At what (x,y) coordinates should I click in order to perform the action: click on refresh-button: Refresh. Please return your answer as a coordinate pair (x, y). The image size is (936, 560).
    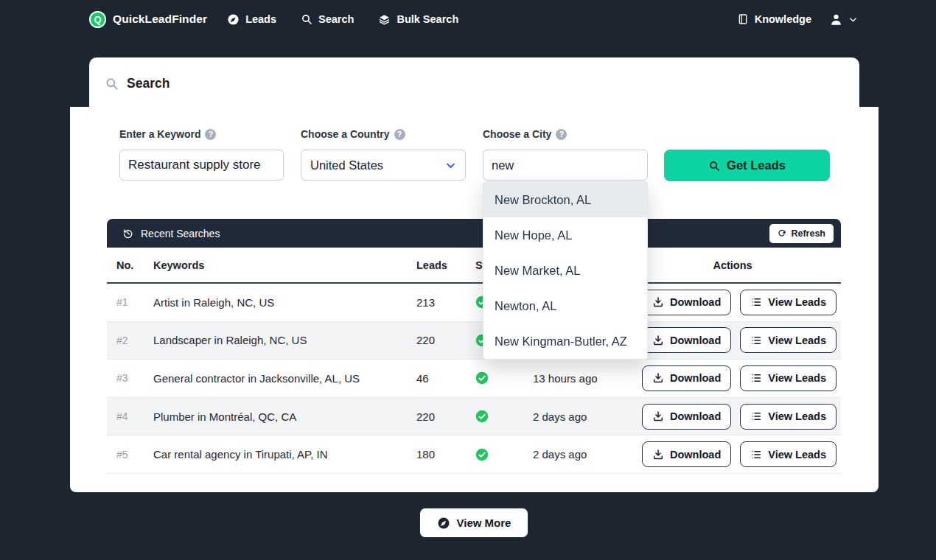
    Looking at the image, I should click on (802, 234).